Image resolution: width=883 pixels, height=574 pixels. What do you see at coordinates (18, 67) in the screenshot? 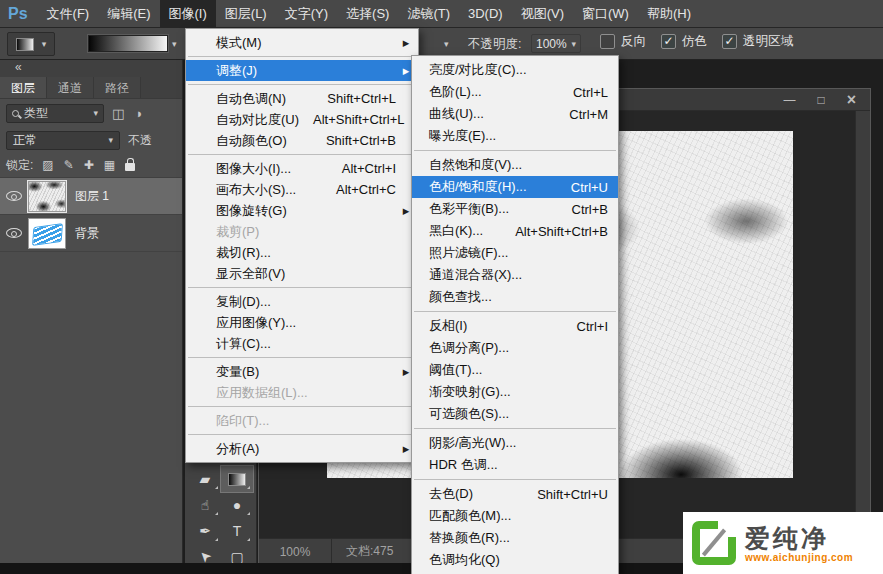
I see `collapse-icon: «` at bounding box center [18, 67].